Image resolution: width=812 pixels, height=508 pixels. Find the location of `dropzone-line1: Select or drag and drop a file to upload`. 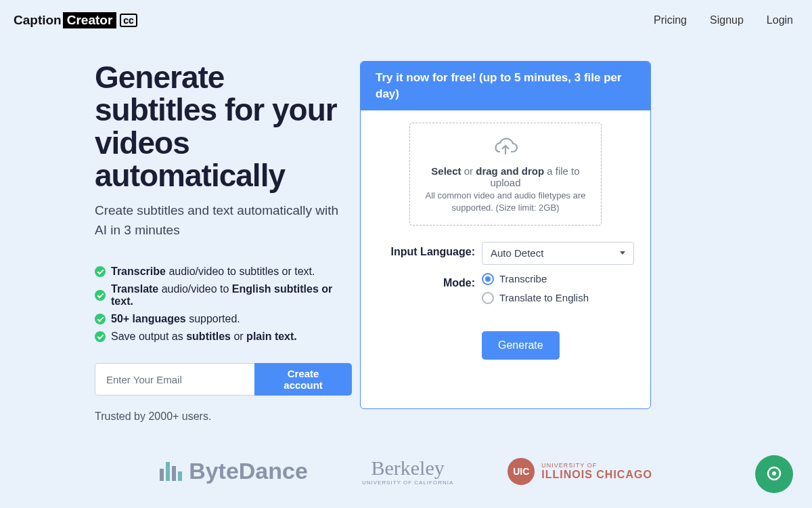

dropzone-line1: Select or drag and drop a file to upload is located at coordinates (505, 177).